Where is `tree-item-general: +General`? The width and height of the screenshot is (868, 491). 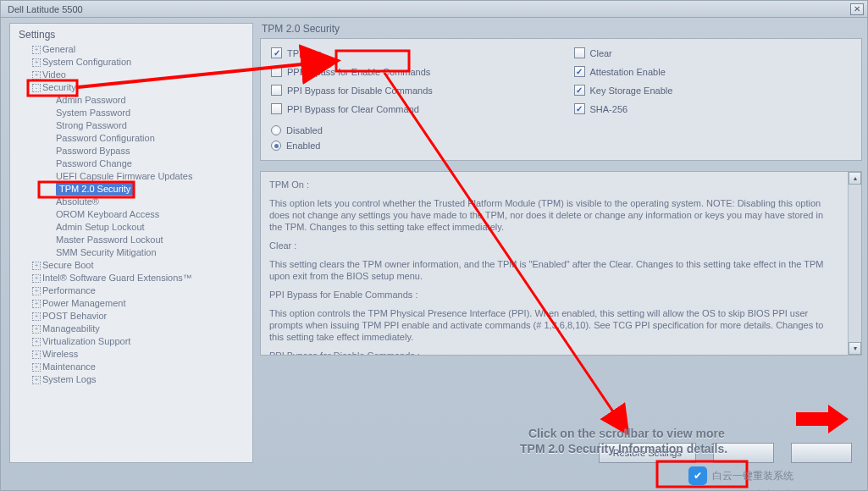
tree-item-general: +General is located at coordinates (132, 49).